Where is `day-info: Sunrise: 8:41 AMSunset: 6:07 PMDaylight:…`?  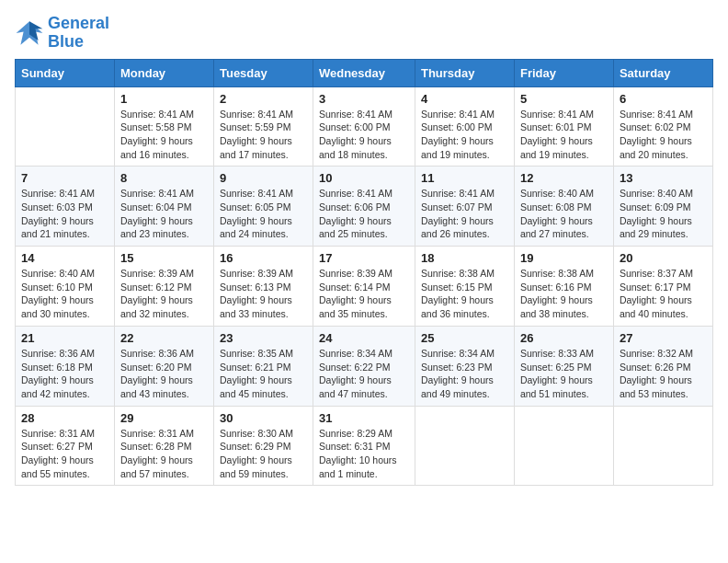
day-info: Sunrise: 8:41 AMSunset: 6:07 PMDaylight:… is located at coordinates (465, 213).